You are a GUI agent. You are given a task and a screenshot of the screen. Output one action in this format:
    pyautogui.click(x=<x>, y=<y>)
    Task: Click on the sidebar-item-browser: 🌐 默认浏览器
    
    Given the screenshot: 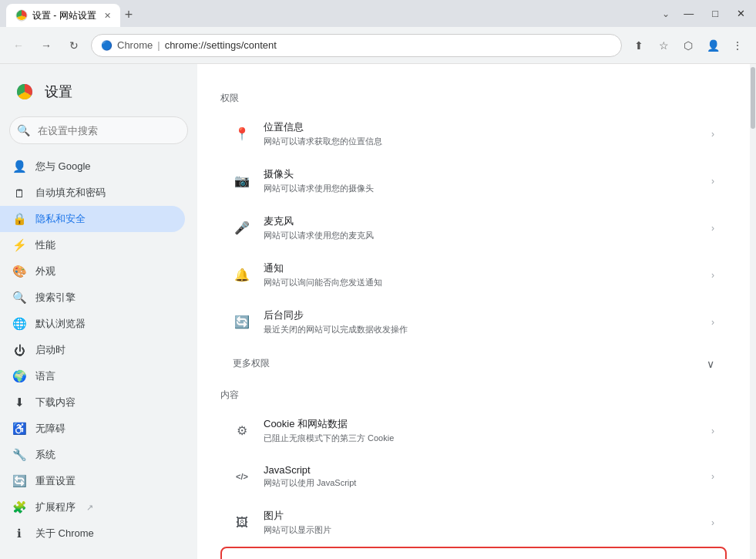 What is the action you would take?
    pyautogui.click(x=92, y=324)
    